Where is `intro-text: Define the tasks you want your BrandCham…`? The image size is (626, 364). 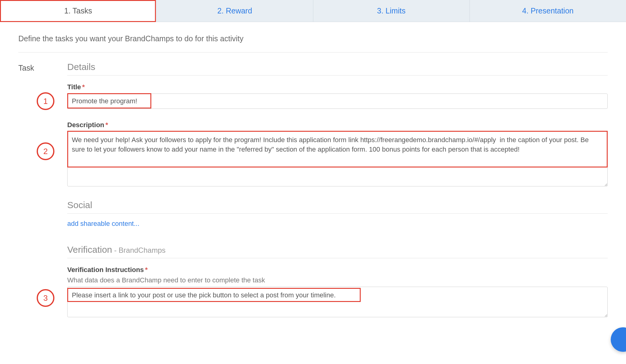
intro-text: Define the tasks you want your BrandCham… is located at coordinates (313, 43).